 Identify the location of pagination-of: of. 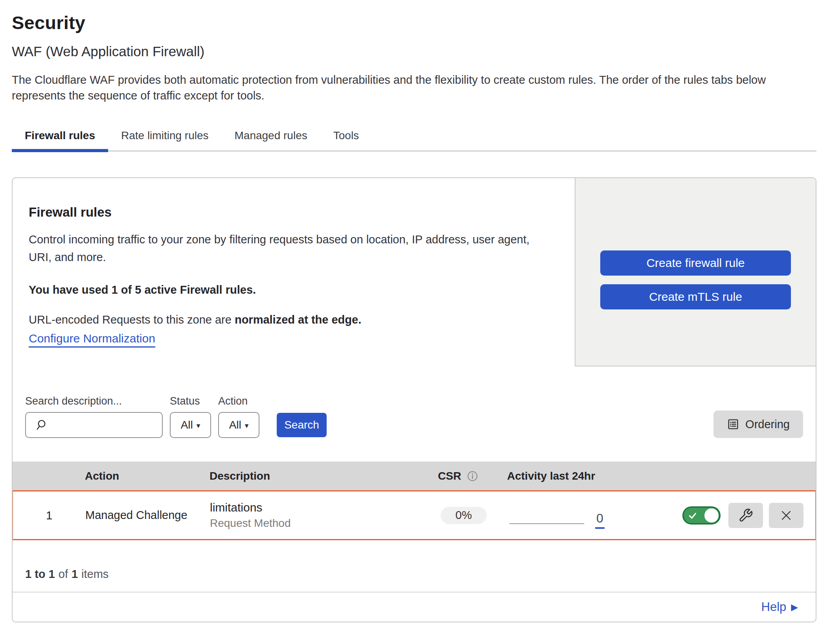
(63, 574).